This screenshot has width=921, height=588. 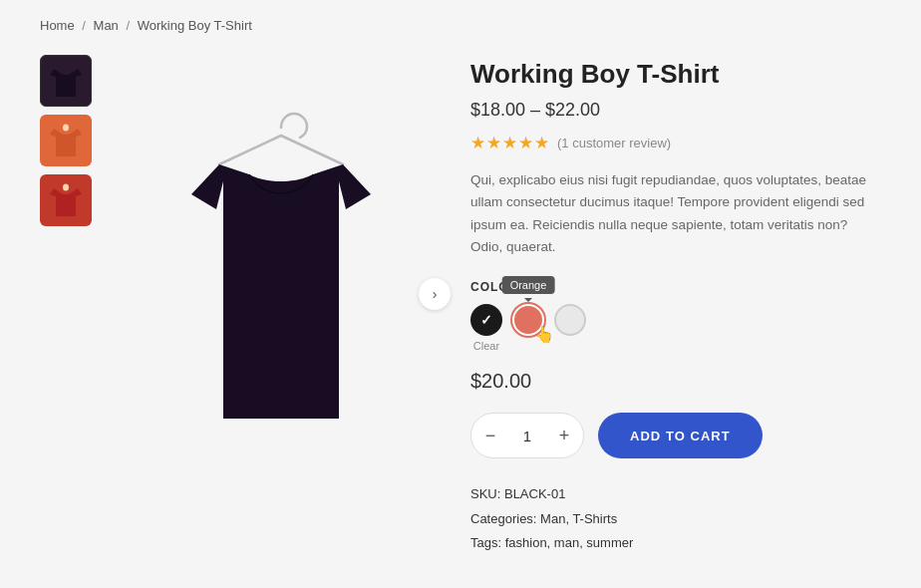 I want to click on swatch-wrap-orange: Orange 👆, so click(x=528, y=320).